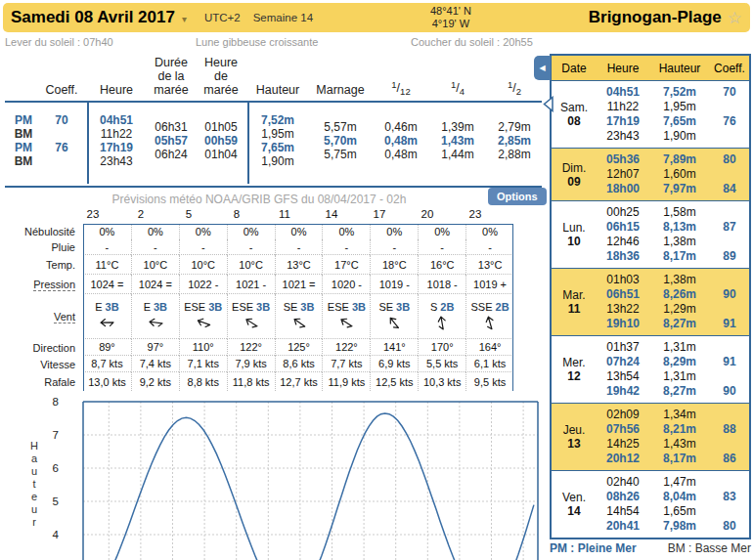 The image size is (753, 560). I want to click on temp-value: 10°C, so click(203, 265).